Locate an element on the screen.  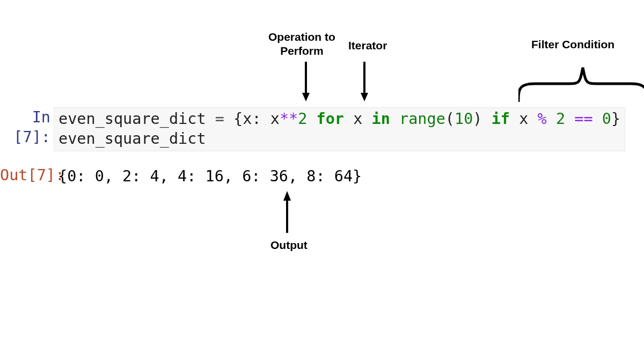
label-operation: Operation to Perform is located at coordinates (302, 44).